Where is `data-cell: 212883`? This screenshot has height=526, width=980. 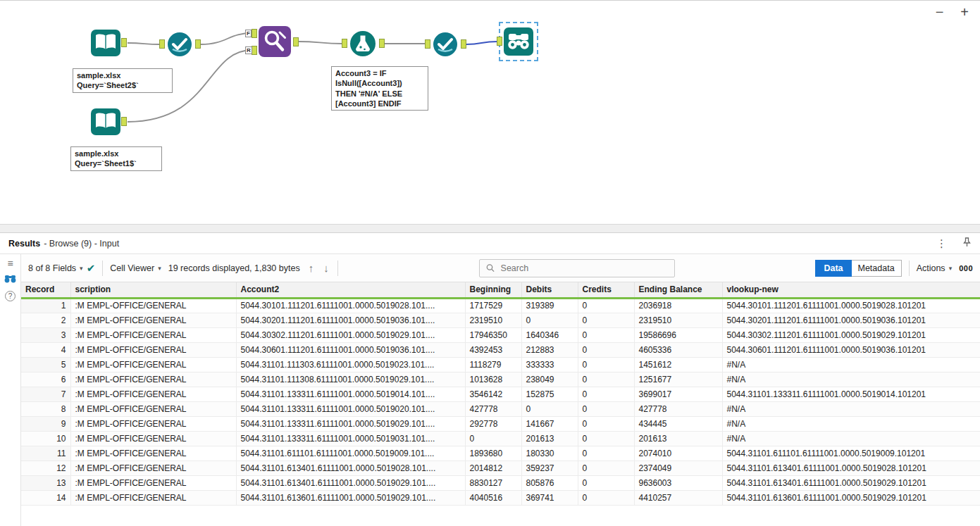 data-cell: 212883 is located at coordinates (550, 349).